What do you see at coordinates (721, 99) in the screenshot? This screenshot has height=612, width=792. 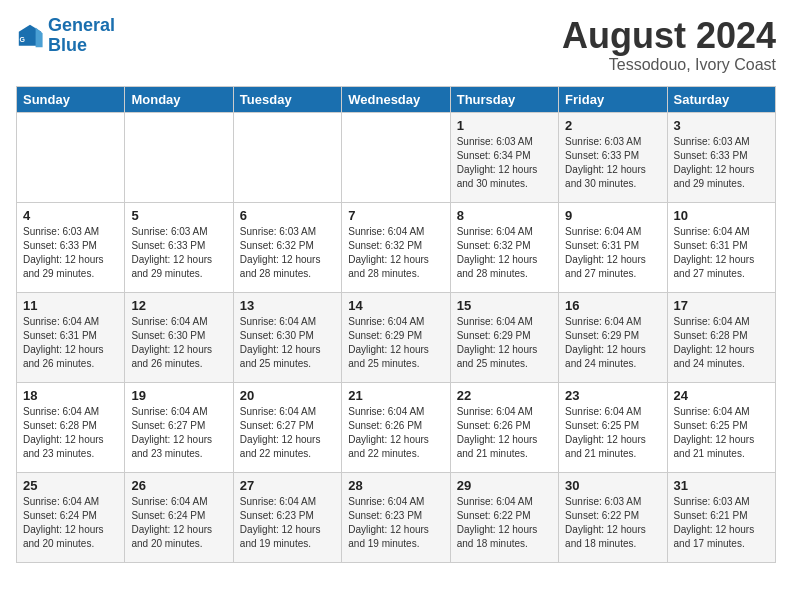 I see `header-cell-saturday: Saturday` at bounding box center [721, 99].